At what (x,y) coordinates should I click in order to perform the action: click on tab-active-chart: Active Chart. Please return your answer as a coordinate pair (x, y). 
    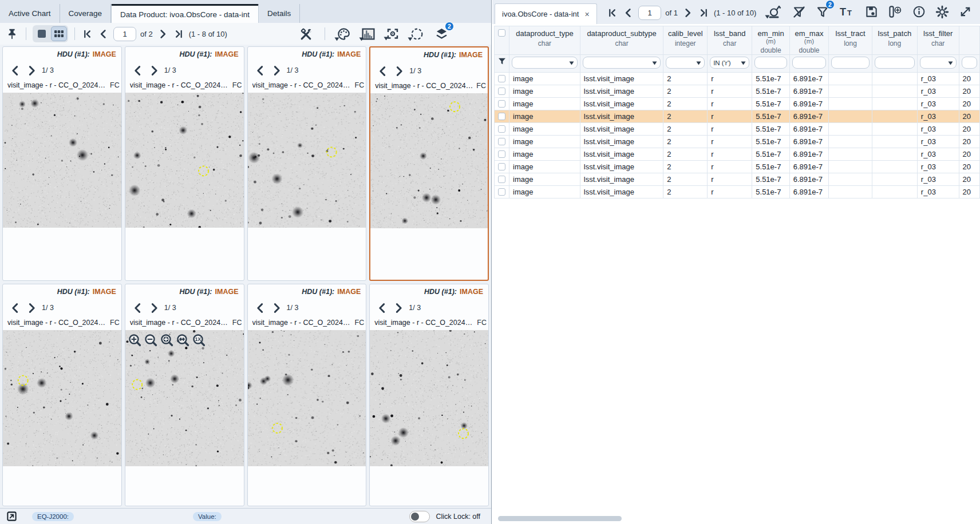
    Looking at the image, I should click on (30, 14).